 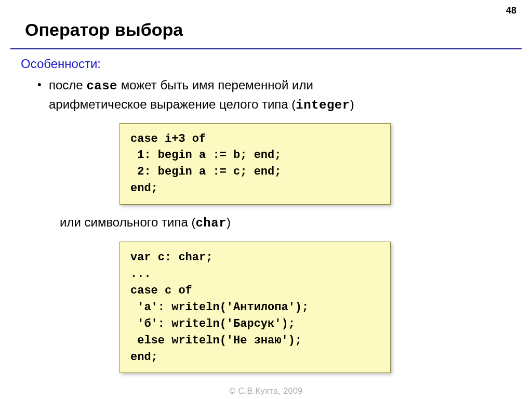 What do you see at coordinates (285, 86) in the screenshot?
I see `bullet-line-1: после case может быть имя переменной или` at bounding box center [285, 86].